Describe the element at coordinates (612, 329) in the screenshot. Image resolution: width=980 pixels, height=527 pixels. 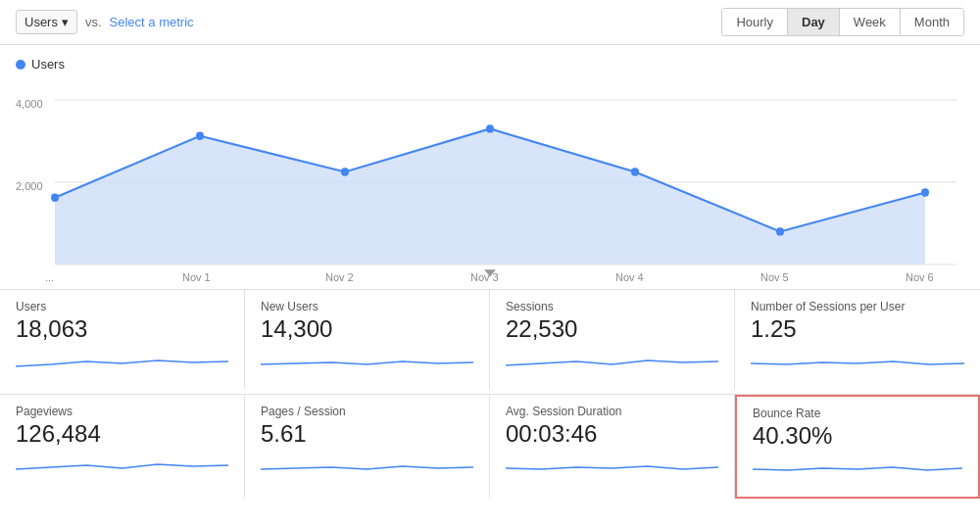
I see `metric-value-sessions: 22,530` at that location.